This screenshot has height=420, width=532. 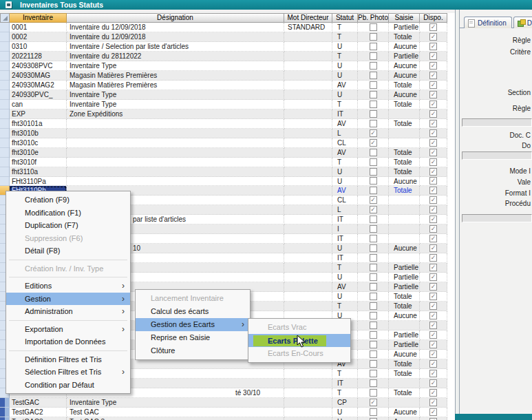 I want to click on table-row: EXPZone ExpéditionsIT, so click(x=224, y=114).